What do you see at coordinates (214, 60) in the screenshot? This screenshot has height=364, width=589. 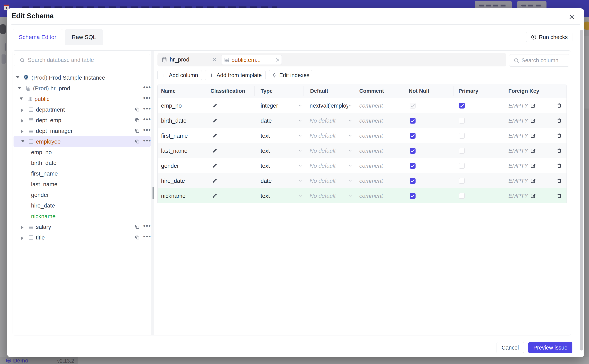 I see `close-icon` at bounding box center [214, 60].